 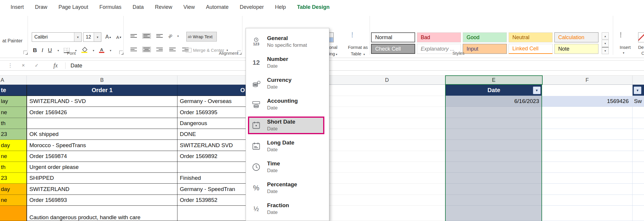 I want to click on style-note: Note, so click(x=576, y=49).